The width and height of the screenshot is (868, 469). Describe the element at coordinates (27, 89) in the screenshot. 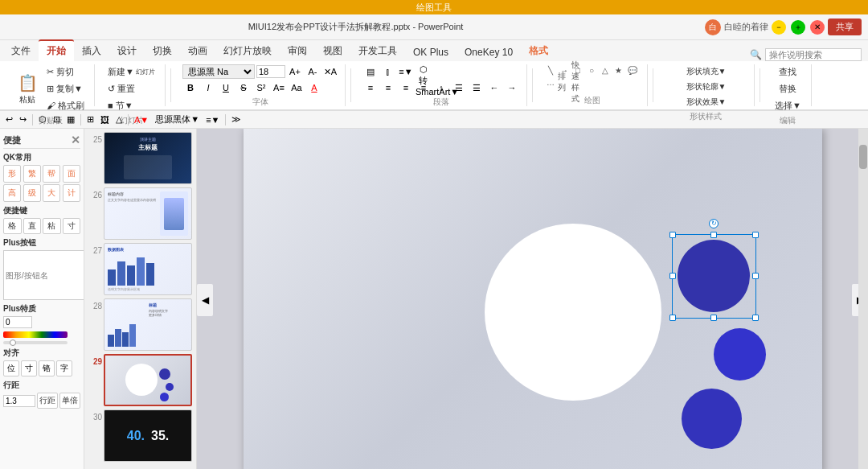

I see `paste-button: 📋 粘贴` at that location.